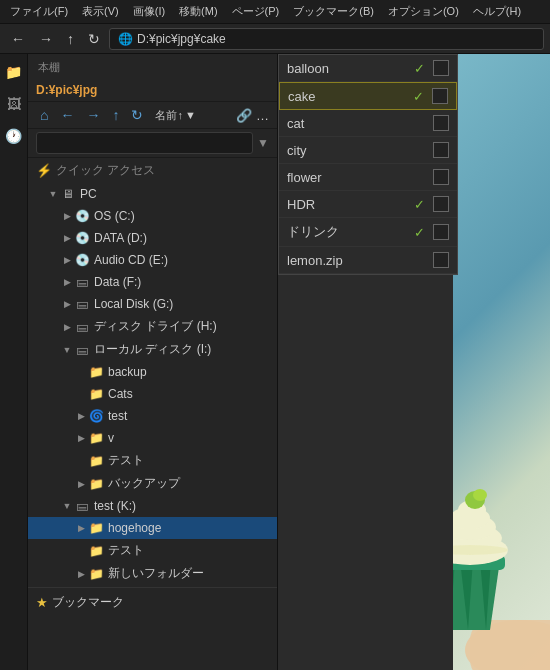  Describe the element at coordinates (346, 260) in the screenshot. I see `folder-name-lemon: lemon.zip` at that location.